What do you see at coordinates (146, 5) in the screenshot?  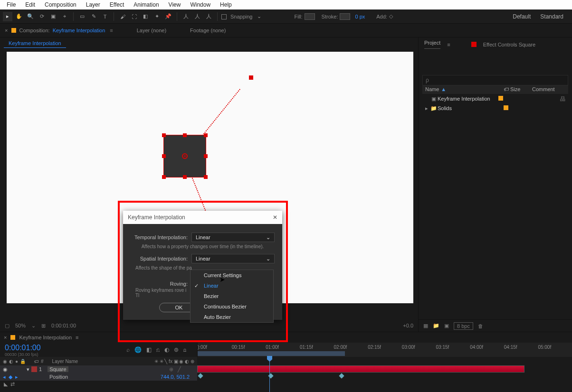 I see `menu-animation: Animation` at bounding box center [146, 5].